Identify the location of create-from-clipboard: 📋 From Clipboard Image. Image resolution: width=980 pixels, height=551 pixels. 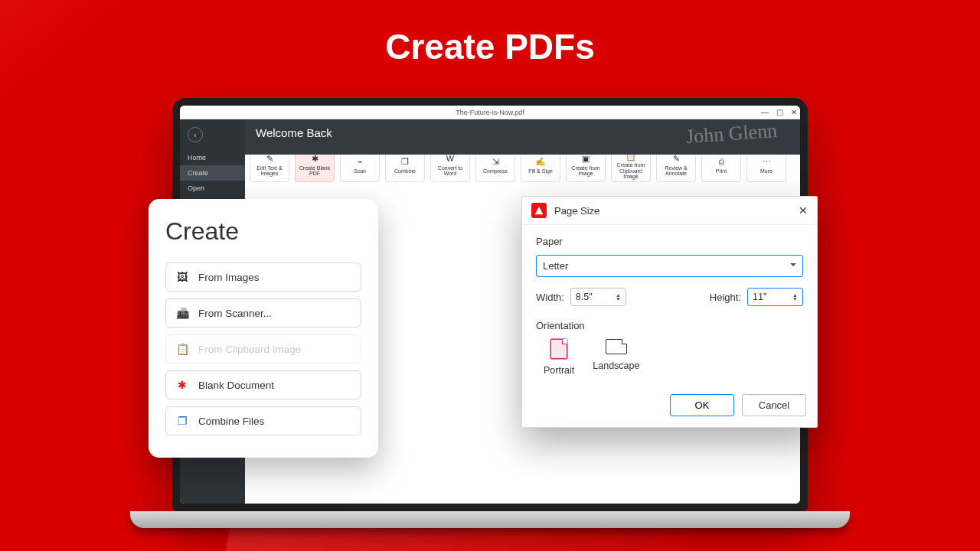
(263, 349).